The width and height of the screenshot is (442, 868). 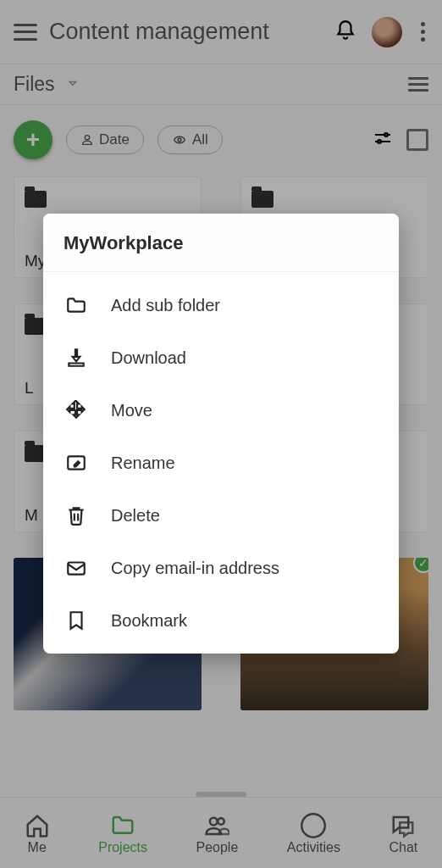 I want to click on menu-add-sub-folder: Add sub folder, so click(x=221, y=305).